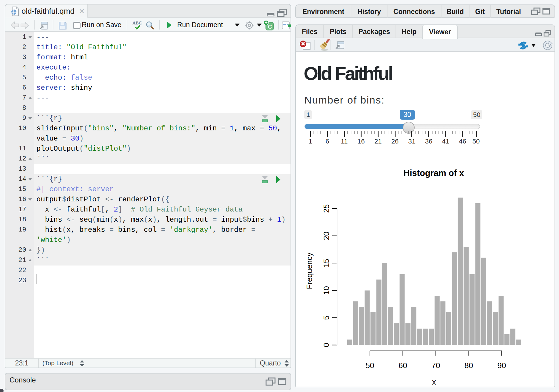  I want to click on svg-text: 5, so click(326, 318).